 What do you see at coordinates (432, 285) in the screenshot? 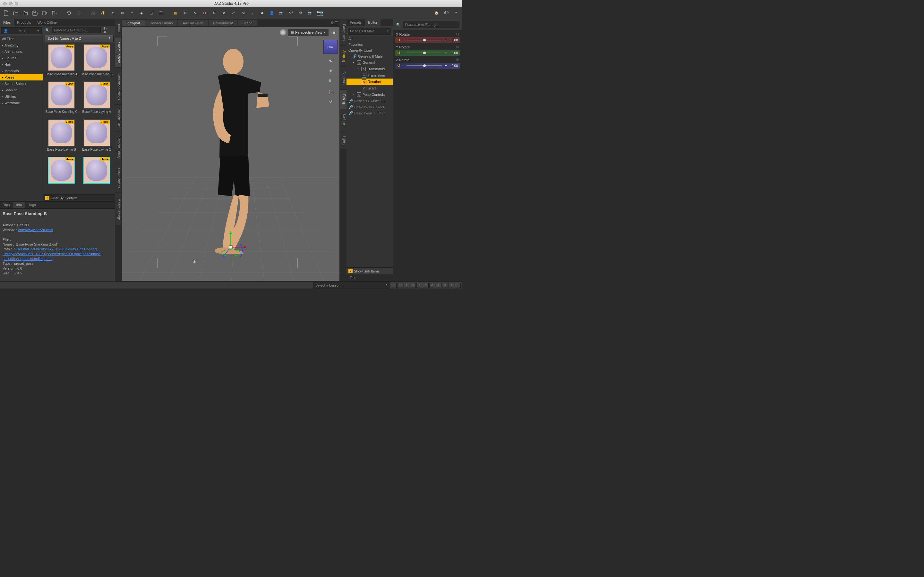
I see `status-6: 6` at bounding box center [432, 285].